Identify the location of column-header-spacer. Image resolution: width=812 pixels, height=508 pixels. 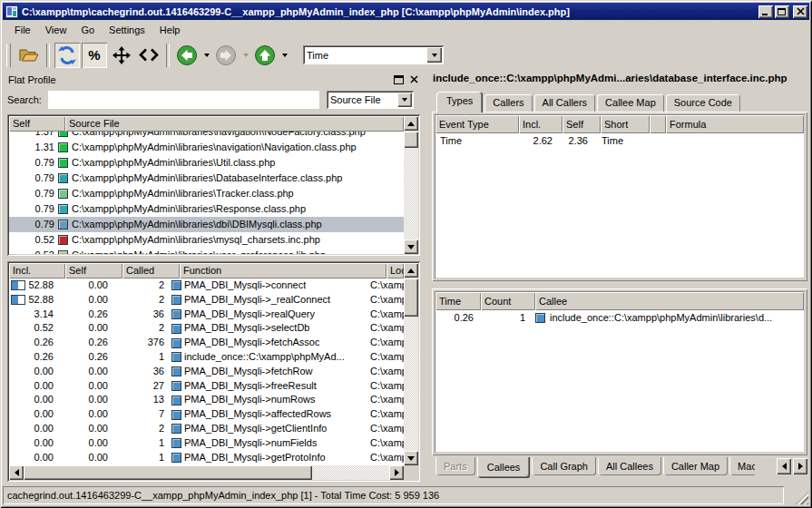
(658, 124).